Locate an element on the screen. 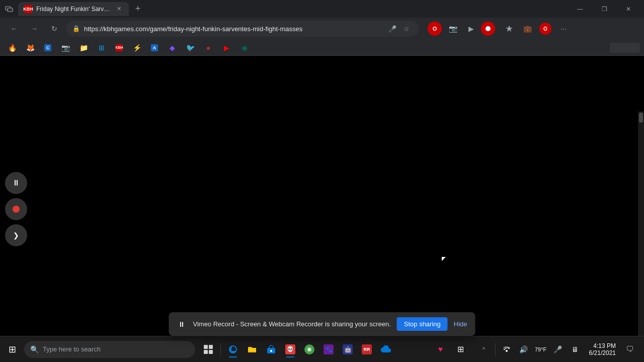 This screenshot has height=362, width=644. youtube-icon: ▶ is located at coordinates (226, 48).